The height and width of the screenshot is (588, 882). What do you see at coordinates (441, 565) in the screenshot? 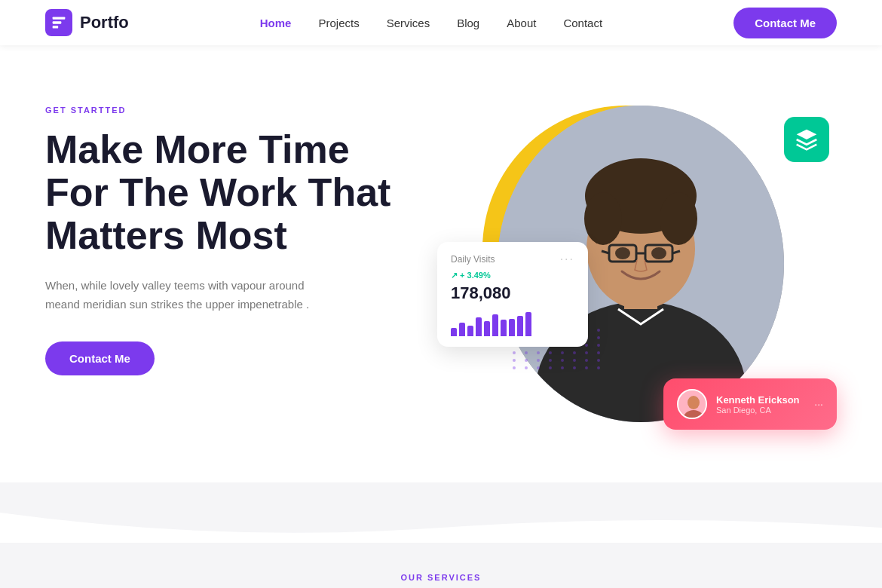
I see `services-section: OUR SERVICES Save Time Managing Social M…` at bounding box center [441, 565].